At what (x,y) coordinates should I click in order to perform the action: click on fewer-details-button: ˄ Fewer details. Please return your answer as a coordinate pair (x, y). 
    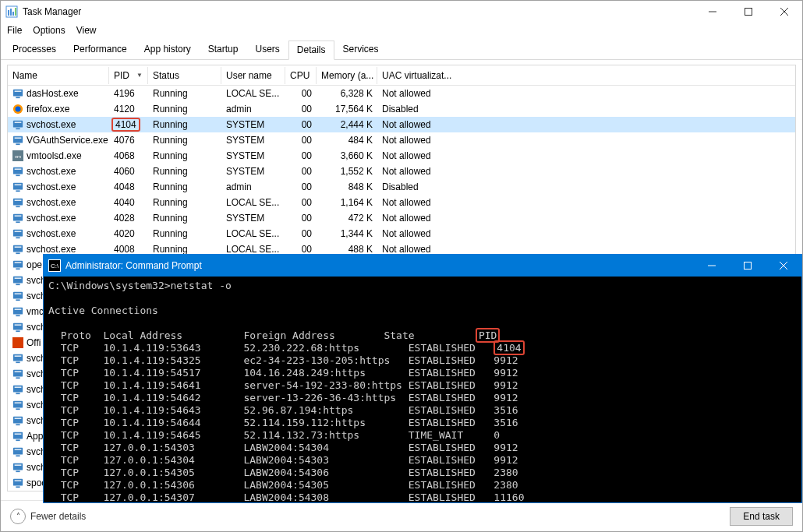
    Looking at the image, I should click on (48, 516).